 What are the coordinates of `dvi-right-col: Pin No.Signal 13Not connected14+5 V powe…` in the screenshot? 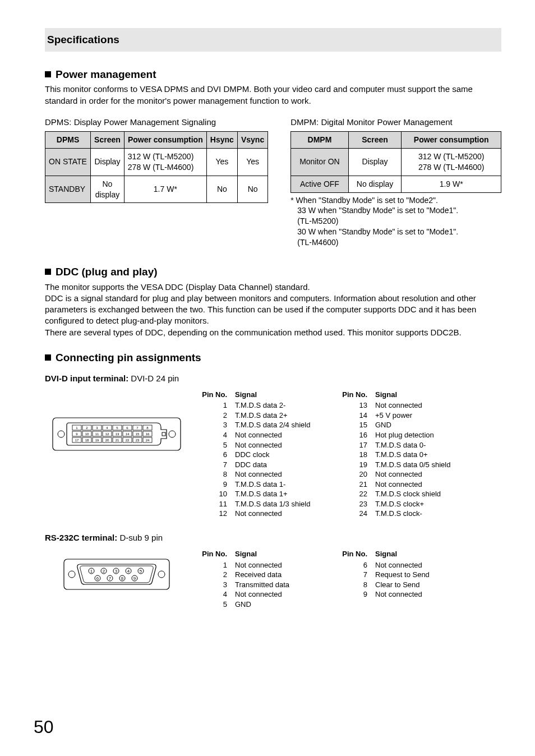 It's located at (399, 454).